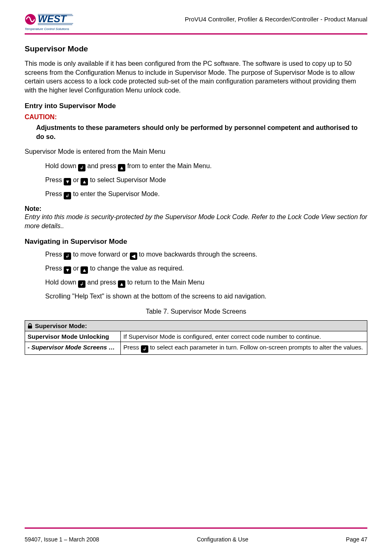  I want to click on nav-step-4: Scrolling "Help Text" is shown at the bo…, so click(206, 296).